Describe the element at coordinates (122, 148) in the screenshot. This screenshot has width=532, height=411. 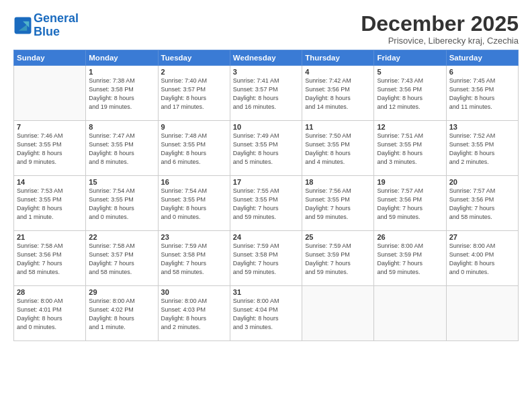
I see `day-cell: 8Sunrise: 7:47 AM Sunset: 3:55 PM Daylig…` at that location.